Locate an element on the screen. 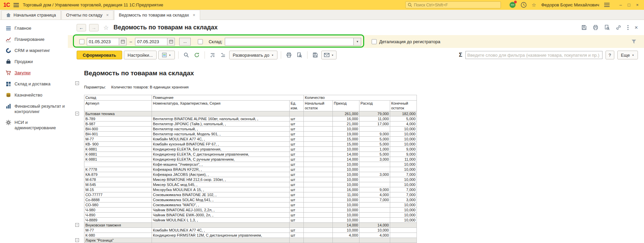 Image resolution: width=644 pixels, height=243 pixels. save-result-button is located at coordinates (315, 55).